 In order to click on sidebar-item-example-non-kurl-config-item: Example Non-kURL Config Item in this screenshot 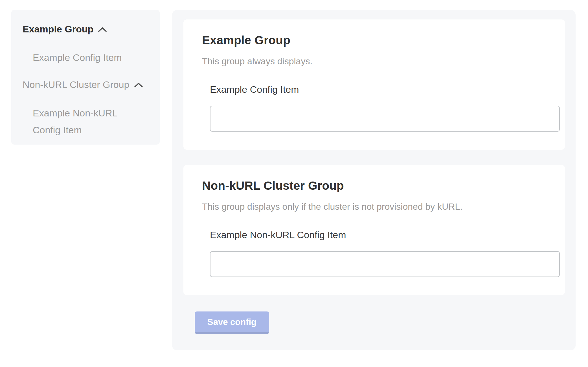, I will do `click(82, 121)`.